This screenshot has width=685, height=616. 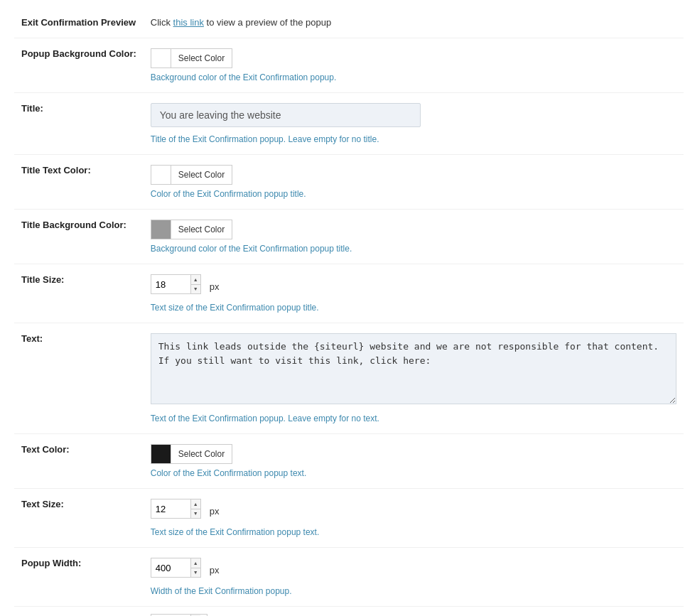 What do you see at coordinates (196, 514) in the screenshot?
I see `text-size-decrement: ▼` at bounding box center [196, 514].